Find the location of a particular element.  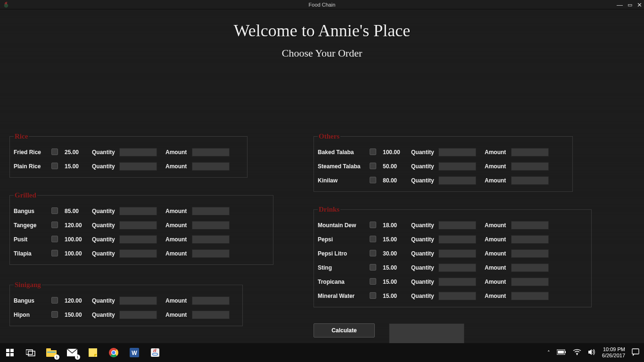

item-name: Baked Talaba is located at coordinates (344, 152).